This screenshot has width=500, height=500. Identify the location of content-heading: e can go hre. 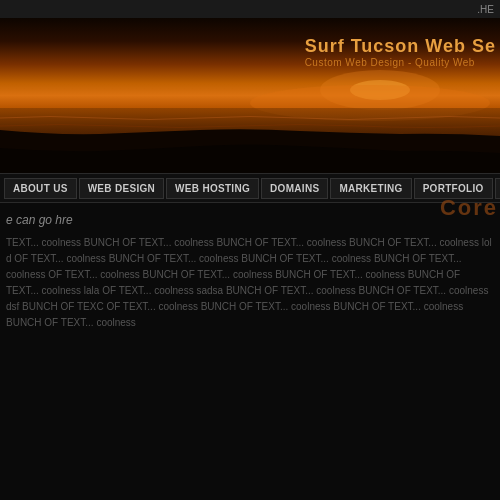
(250, 220).